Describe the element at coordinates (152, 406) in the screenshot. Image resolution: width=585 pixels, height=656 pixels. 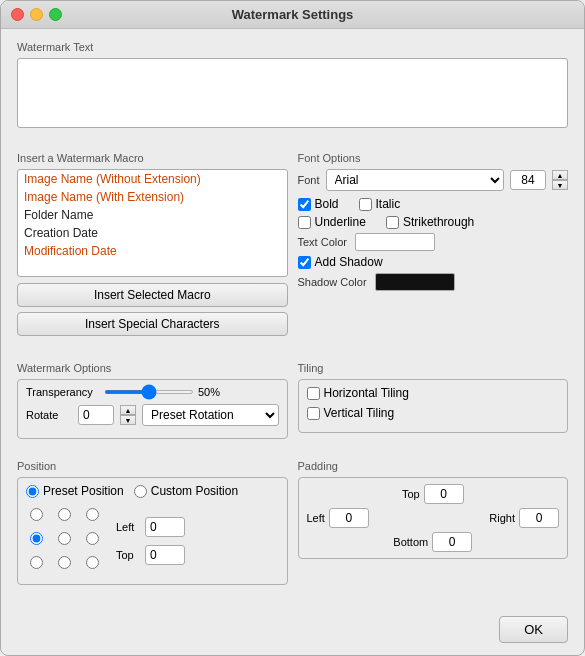
I see `watermark-options-section: Watermark Options Transperancy 50% Rotat…` at that location.